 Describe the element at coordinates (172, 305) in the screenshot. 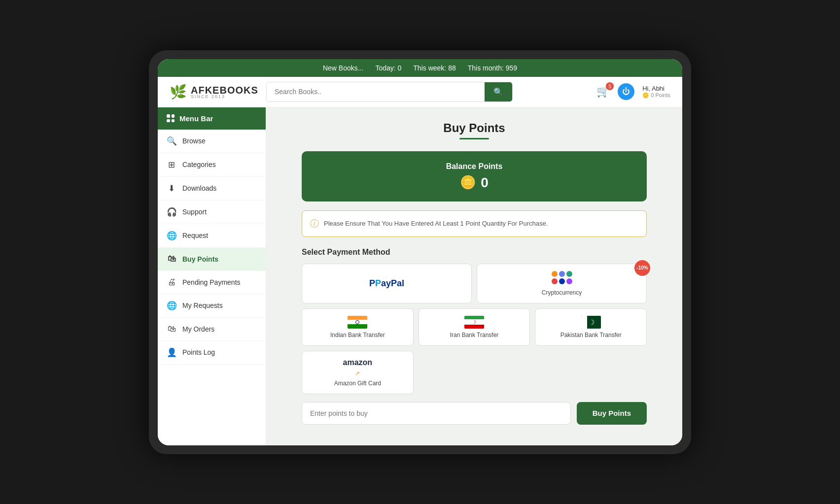

I see `my-requests-icon: 🌐` at that location.